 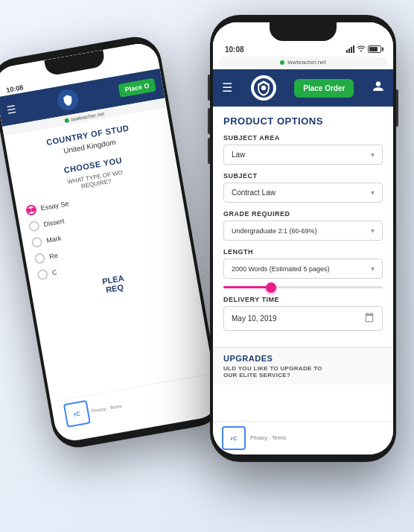 I want to click on recaptcha-text: Privacy - Terms, so click(x=268, y=438).